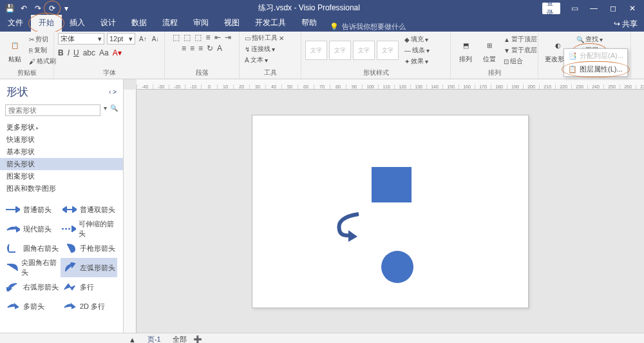 This screenshot has width=644, height=343. Describe the element at coordinates (81, 39) in the screenshot. I see `font-family-select: 宋体▾` at that location.